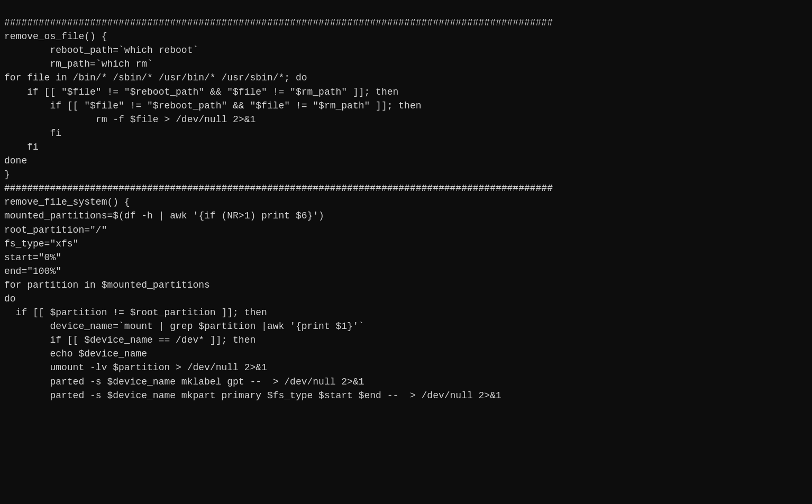 The image size is (812, 504). I want to click on code-line-3: rm_path=`which rm`, so click(406, 64).